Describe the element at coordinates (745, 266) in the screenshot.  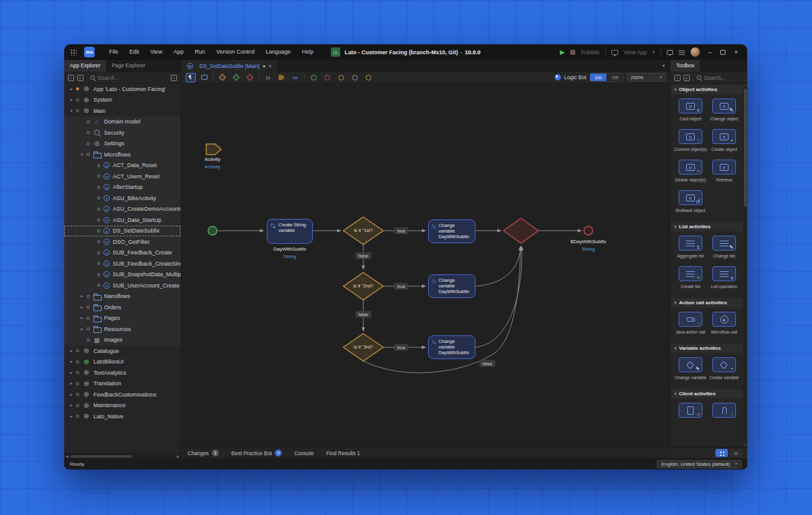
I see `vertical-scrollbar: ˄ ˅` at that location.